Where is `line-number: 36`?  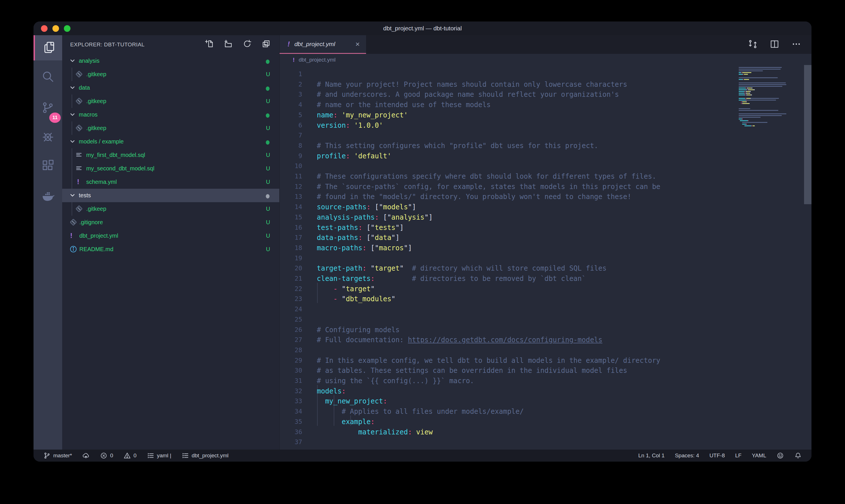
line-number: 36 is located at coordinates (291, 432).